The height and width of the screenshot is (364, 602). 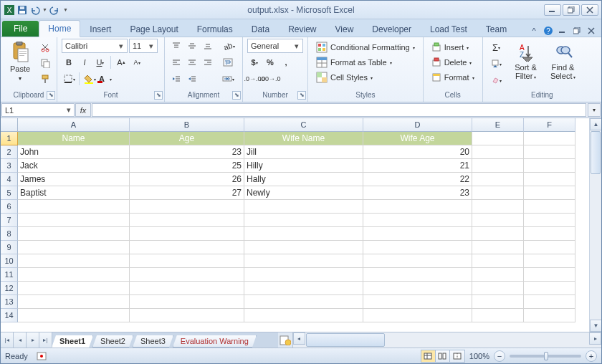 What do you see at coordinates (553, 10) in the screenshot?
I see `minimize-button` at bounding box center [553, 10].